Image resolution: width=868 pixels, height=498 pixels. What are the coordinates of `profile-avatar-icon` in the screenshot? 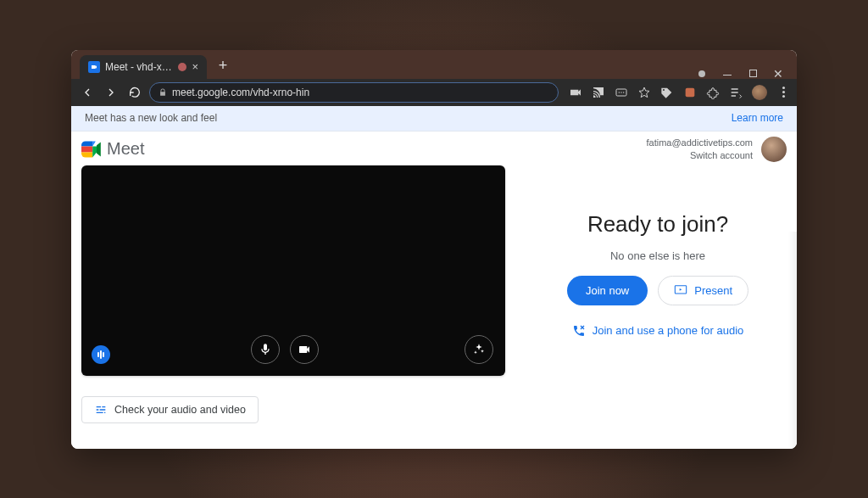 It's located at (760, 92).